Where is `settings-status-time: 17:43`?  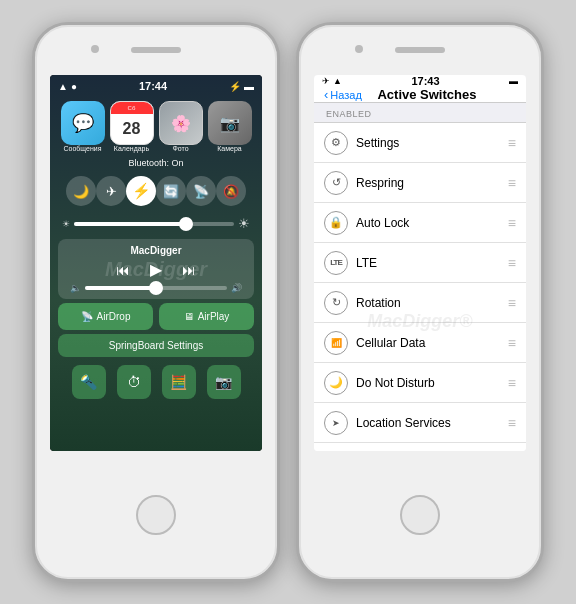 settings-status-time: 17:43 is located at coordinates (425, 81).